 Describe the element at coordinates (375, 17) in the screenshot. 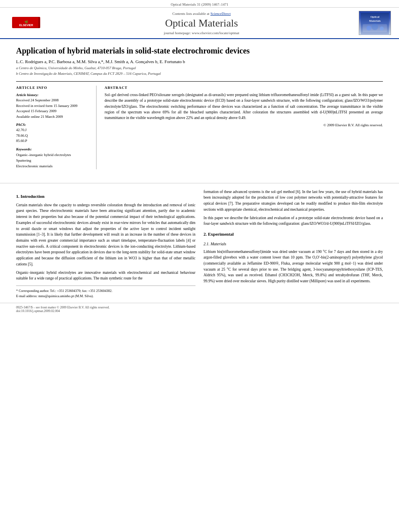

I see `svg-text: Optical` at that location.